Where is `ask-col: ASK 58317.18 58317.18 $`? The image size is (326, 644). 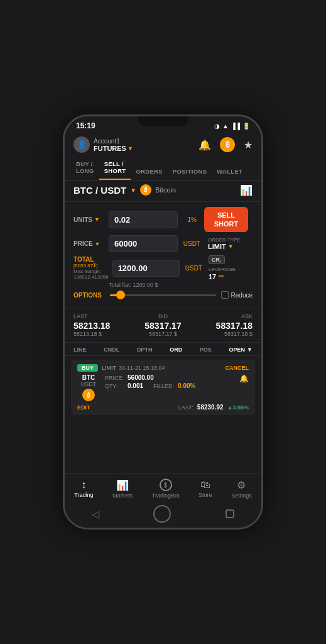 ask-col: ASK 58317.18 58317.18 $ is located at coordinates (234, 325).